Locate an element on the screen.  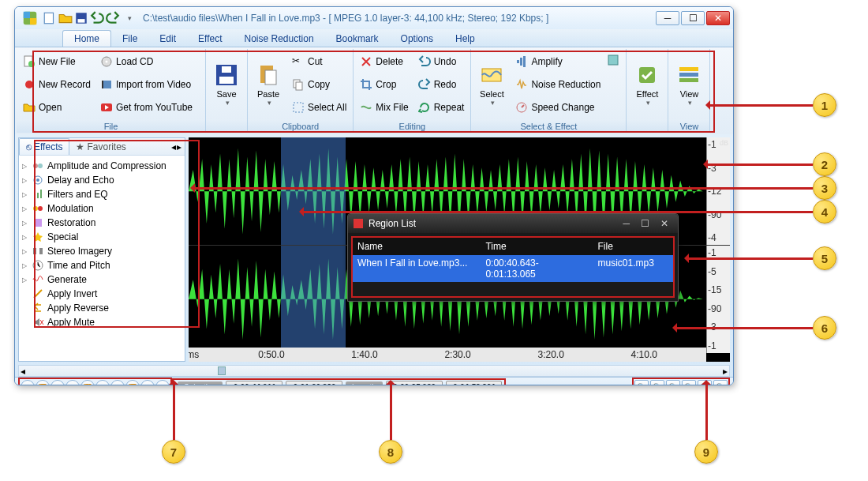
generate-icon is located at coordinates (38, 280).